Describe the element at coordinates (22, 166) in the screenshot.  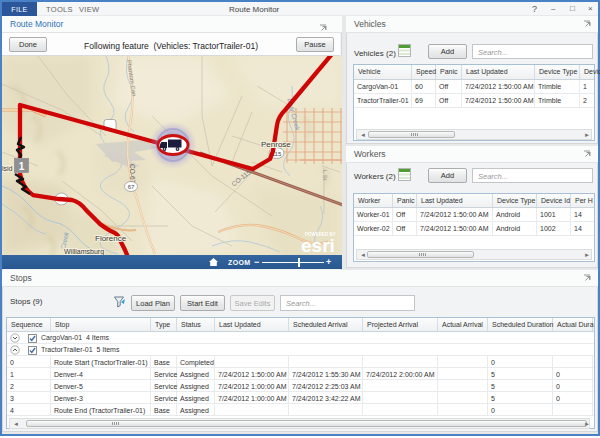
I see `svg-text: 1` at that location.